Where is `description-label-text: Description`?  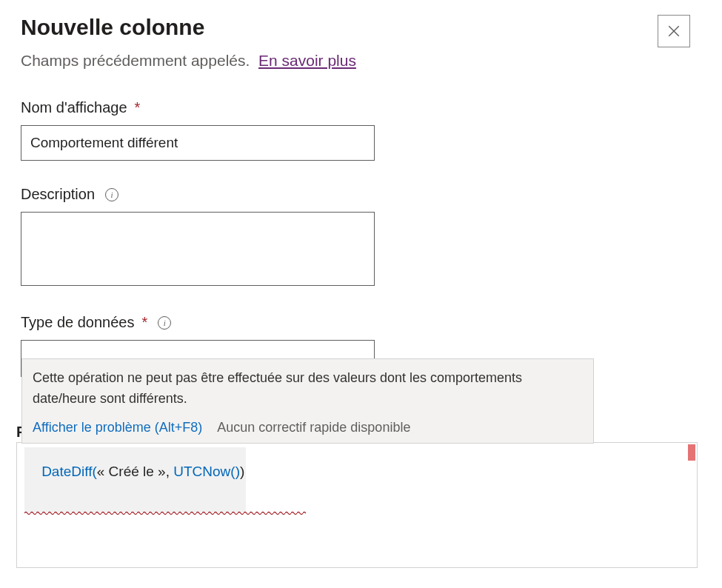 description-label-text: Description is located at coordinates (58, 194).